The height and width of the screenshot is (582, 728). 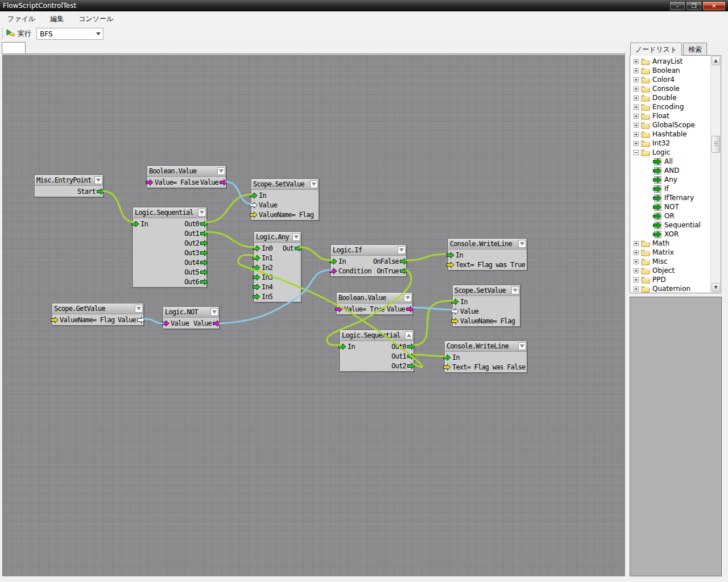 What do you see at coordinates (187, 177) in the screenshot?
I see `flow-node: Boolean.Value Value= FalseValue` at bounding box center [187, 177].